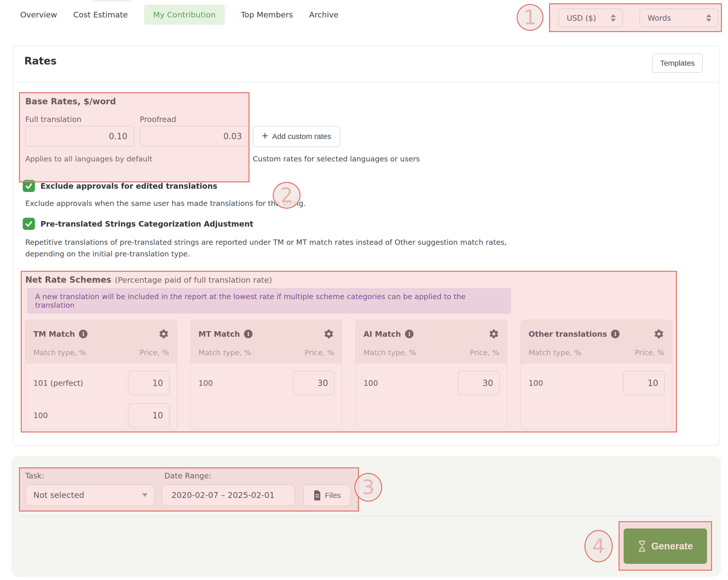 The height and width of the screenshot is (580, 728). I want to click on full-translation-rate-input: 0.10, so click(80, 136).